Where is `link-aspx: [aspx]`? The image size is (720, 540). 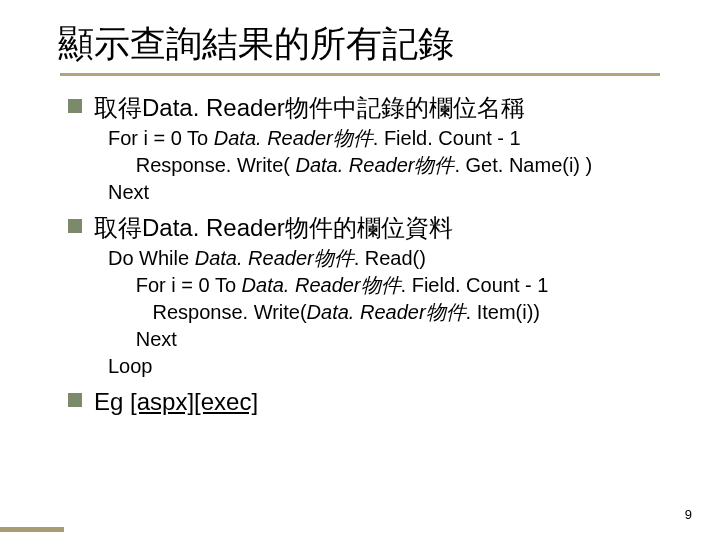
link-aspx: [aspx] is located at coordinates (162, 402).